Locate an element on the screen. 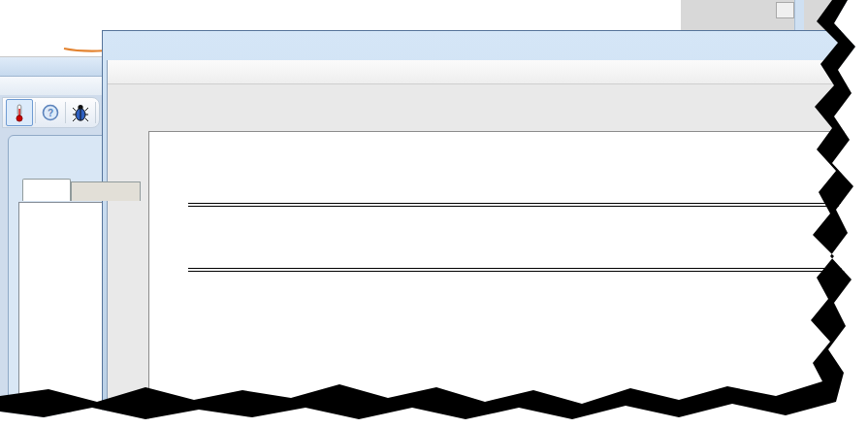 This screenshot has height=428, width=868. bug-icon is located at coordinates (80, 113).